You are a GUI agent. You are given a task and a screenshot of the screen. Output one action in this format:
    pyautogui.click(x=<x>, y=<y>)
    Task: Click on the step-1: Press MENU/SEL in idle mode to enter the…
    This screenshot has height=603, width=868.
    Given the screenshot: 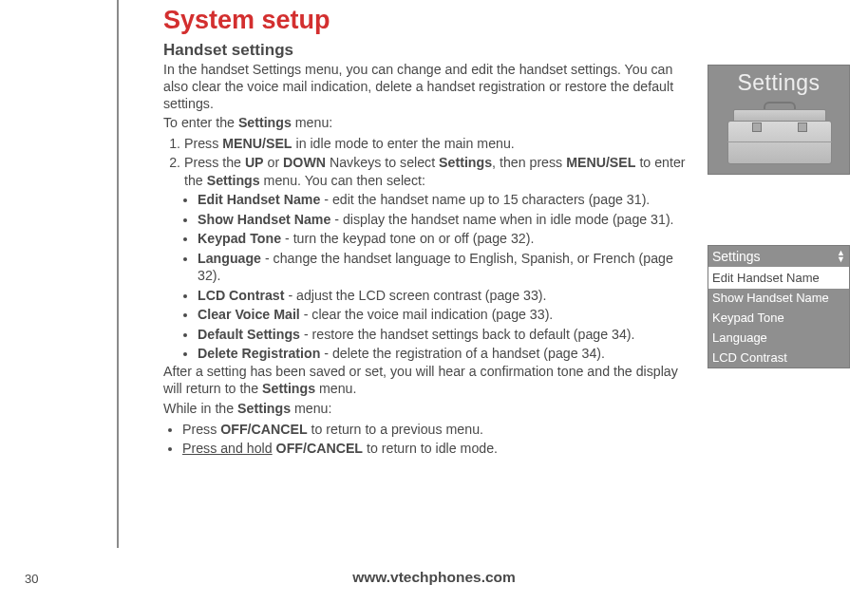 What is the action you would take?
    pyautogui.click(x=441, y=143)
    